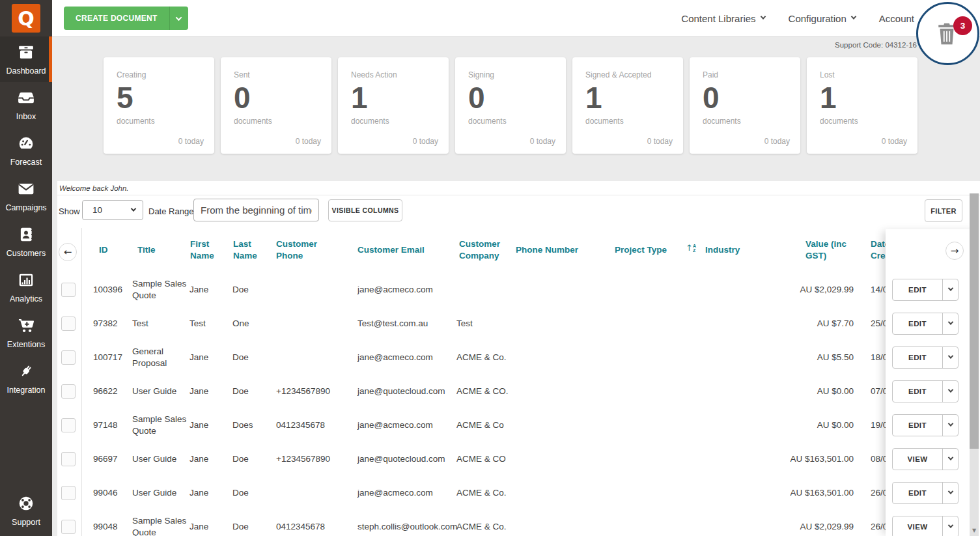 Image resolution: width=980 pixels, height=536 pixels. Describe the element at coordinates (207, 425) in the screenshot. I see `cell-first-name: Jane` at that location.